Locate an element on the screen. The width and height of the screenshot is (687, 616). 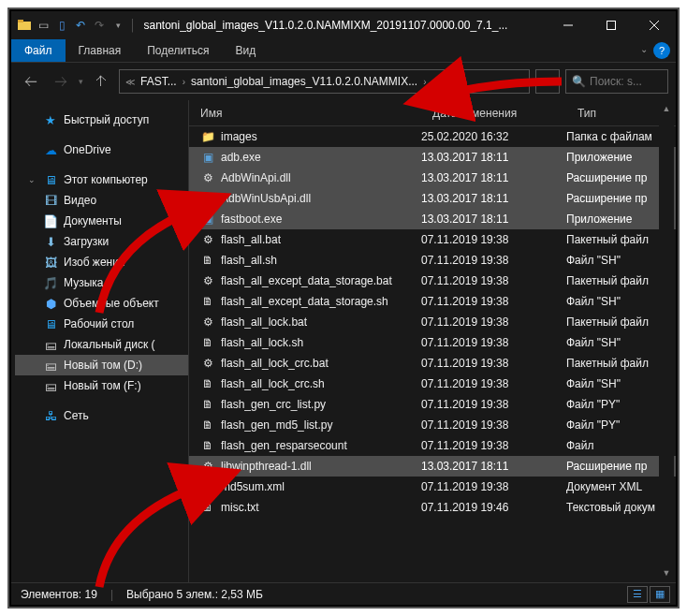
file-icon: 📁 is located at coordinates (208, 137).